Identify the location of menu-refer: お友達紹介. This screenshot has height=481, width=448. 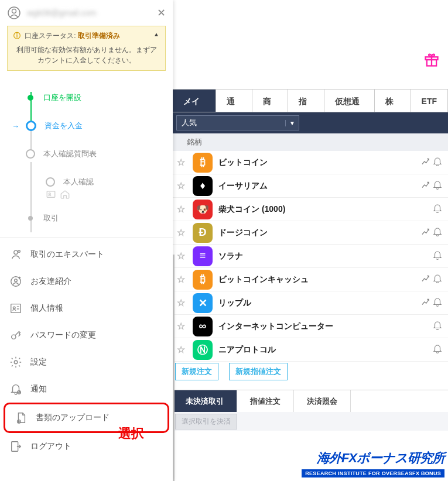
(87, 281).